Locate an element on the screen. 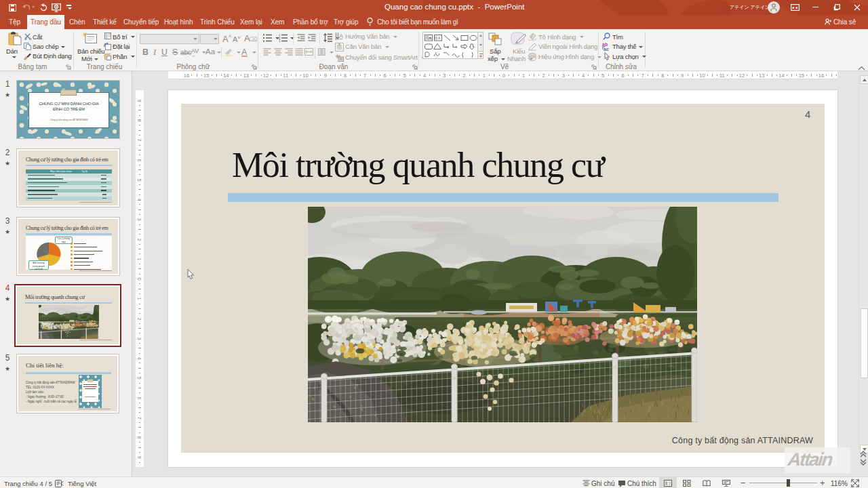  svg-text: ac is located at coordinates (606, 49).